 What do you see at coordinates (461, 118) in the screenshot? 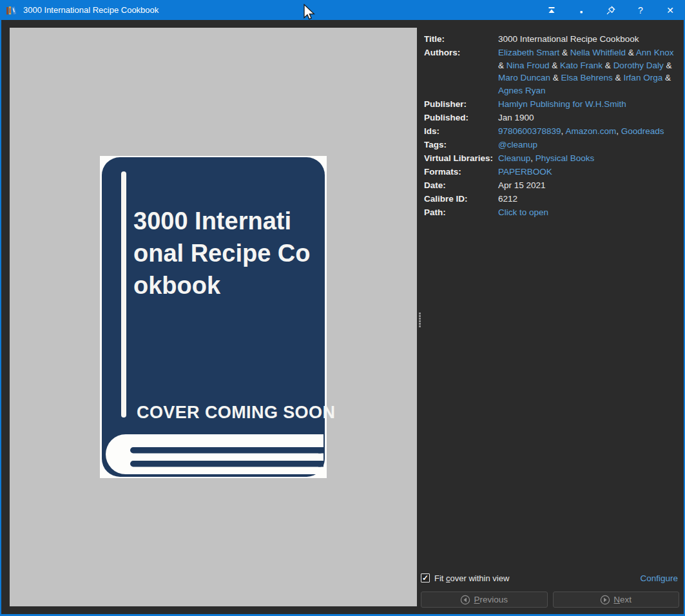
I see `metadata-label: Published:` at bounding box center [461, 118].